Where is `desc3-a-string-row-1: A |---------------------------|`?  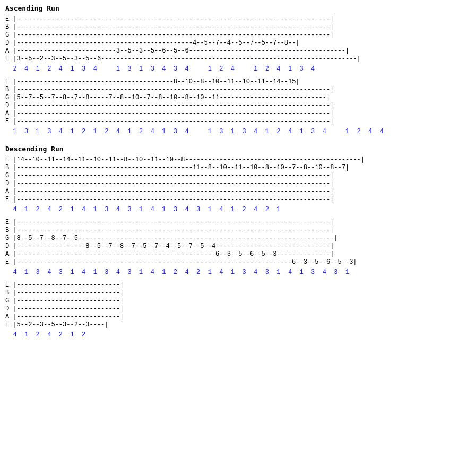 desc3-a-string-row-1: A |---------------------------| is located at coordinates (238, 317).